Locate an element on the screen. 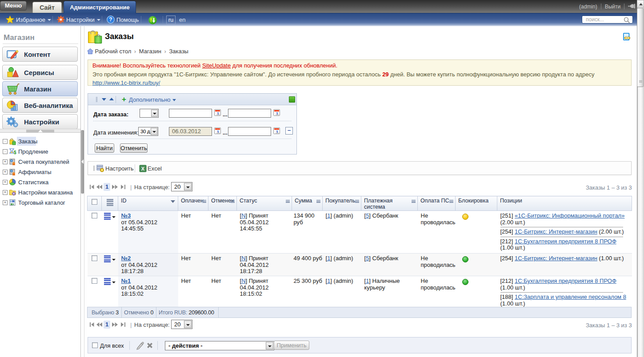  svg-text: X is located at coordinates (143, 169).